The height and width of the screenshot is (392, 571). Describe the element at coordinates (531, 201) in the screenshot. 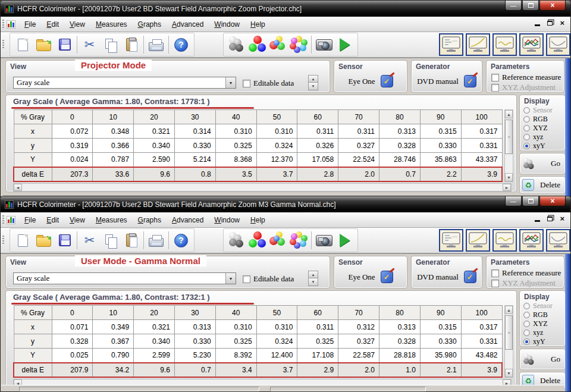

I see `maximize-button` at that location.